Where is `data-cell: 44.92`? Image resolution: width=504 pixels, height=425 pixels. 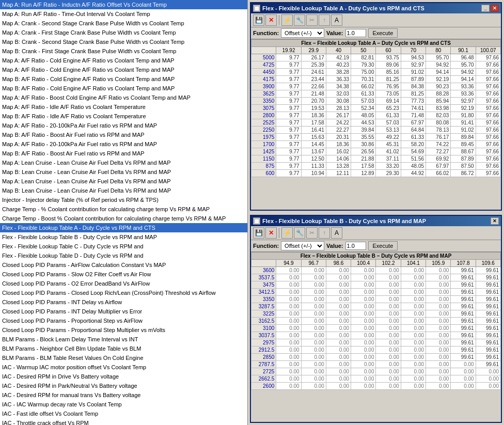 data-cell: 44.92 is located at coordinates (413, 174).